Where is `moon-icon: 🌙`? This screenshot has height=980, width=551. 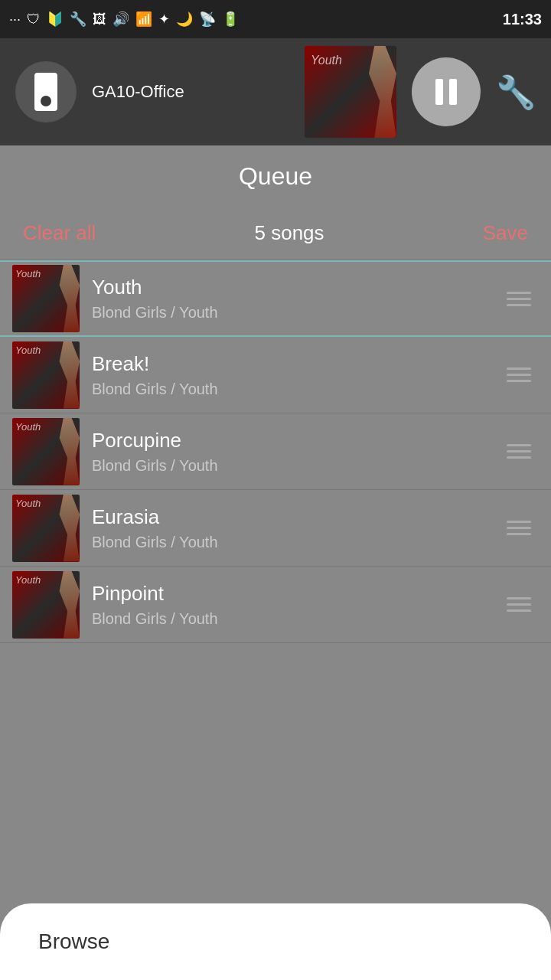
moon-icon: 🌙 is located at coordinates (184, 19).